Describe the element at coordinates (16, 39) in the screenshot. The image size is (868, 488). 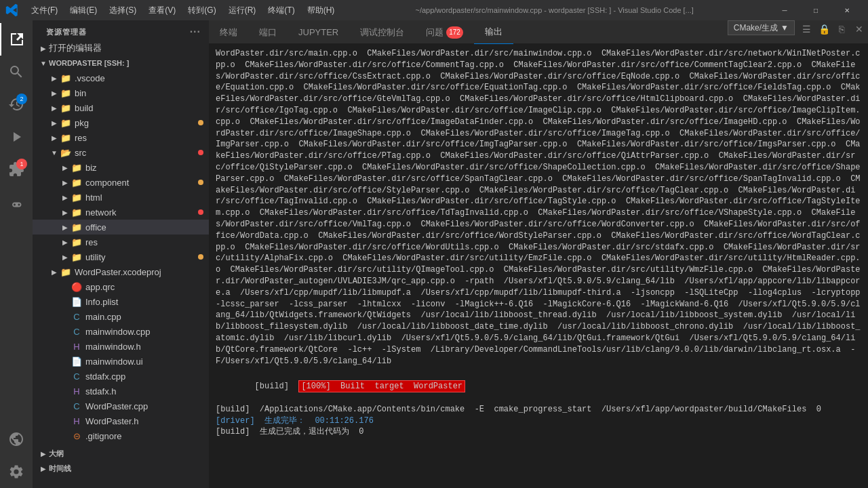
I see `activity-explorer` at that location.